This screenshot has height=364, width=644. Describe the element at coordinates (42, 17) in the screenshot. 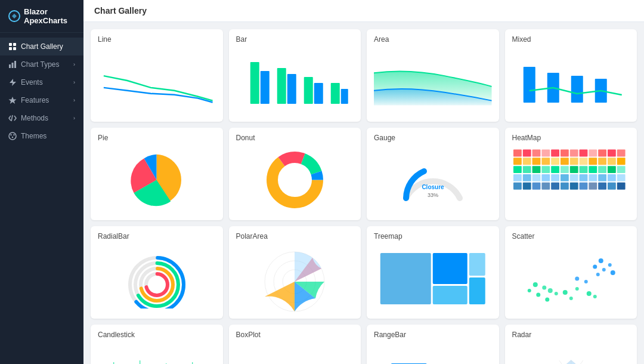

I see `sidebar-logo: Blazor ApexCharts` at that location.